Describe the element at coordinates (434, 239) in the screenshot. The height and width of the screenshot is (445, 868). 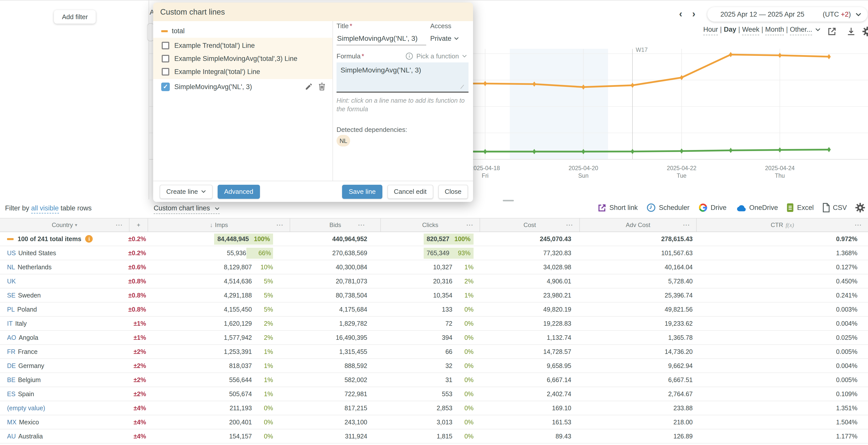
I see `table-total-row: 100 of 241 total itemsi±0.2%84,448,94510…` at that location.